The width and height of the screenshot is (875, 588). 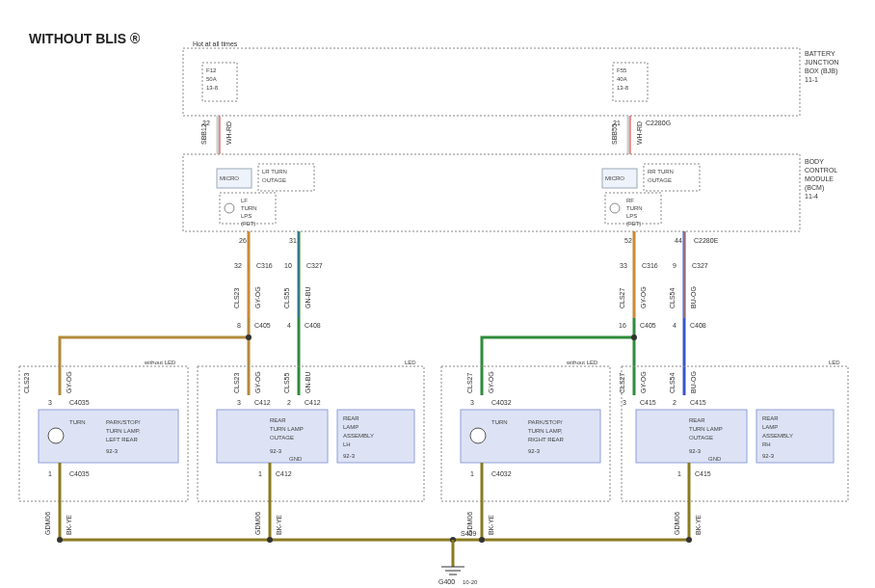 I want to click on rf-fet-4: (FET), so click(x=634, y=224).